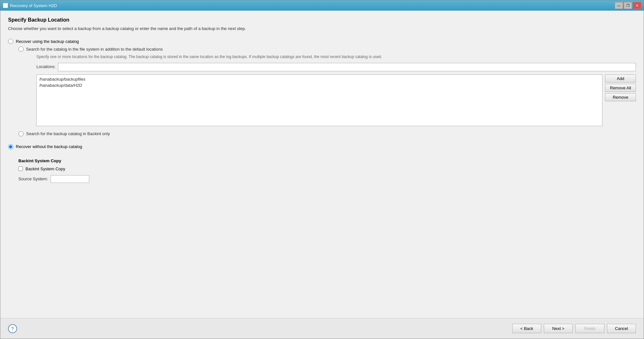 Image resolution: width=644 pixels, height=339 pixels. I want to click on add-button: Add, so click(620, 79).